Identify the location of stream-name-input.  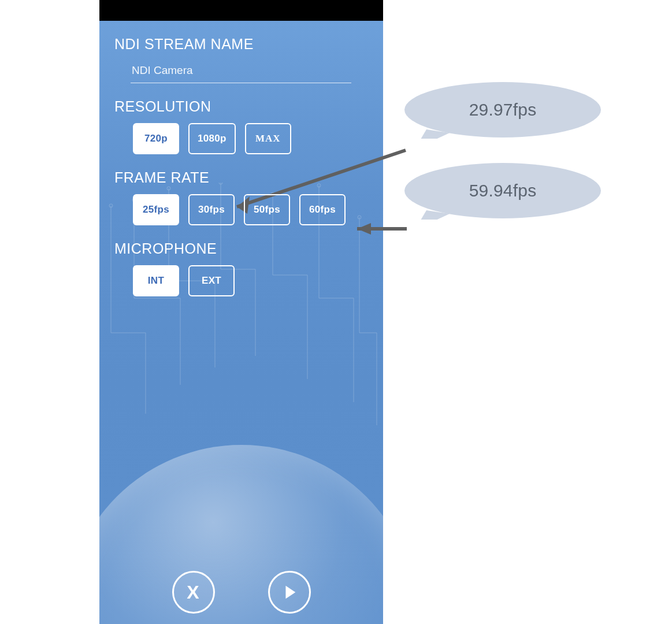
(241, 72).